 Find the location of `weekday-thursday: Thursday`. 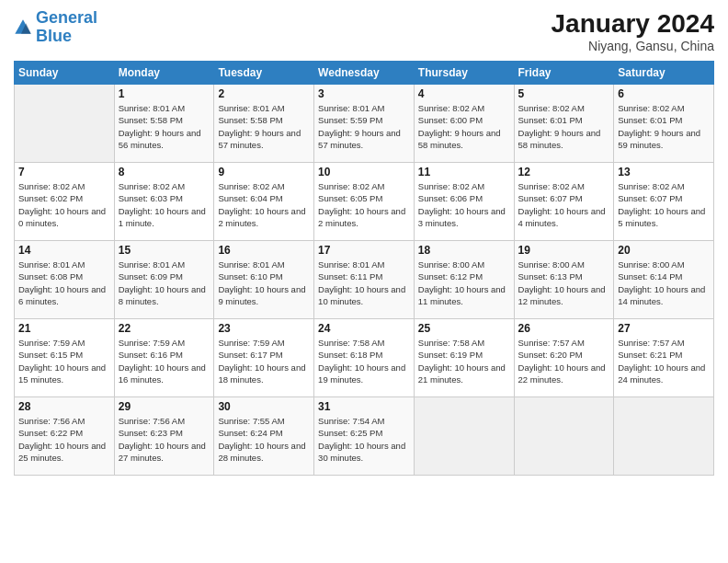

weekday-thursday: Thursday is located at coordinates (463, 74).